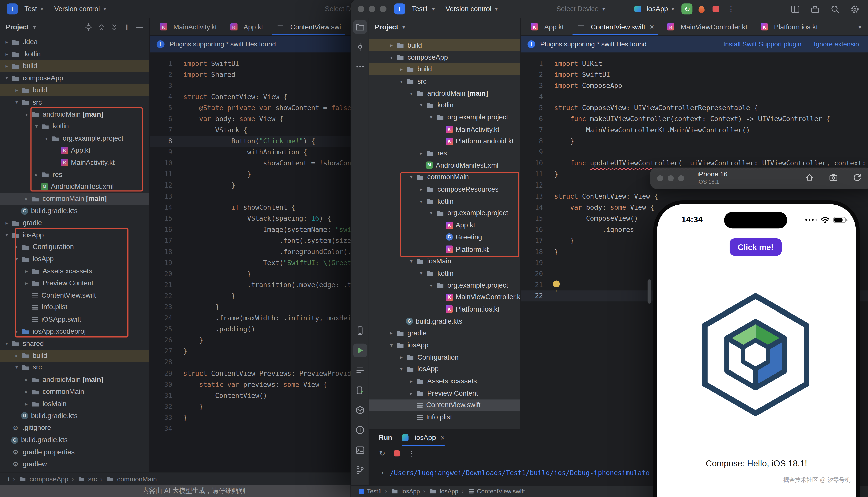 The width and height of the screenshot is (868, 497). Describe the element at coordinates (360, 330) in the screenshot. I see `device-tool-icon` at that location.